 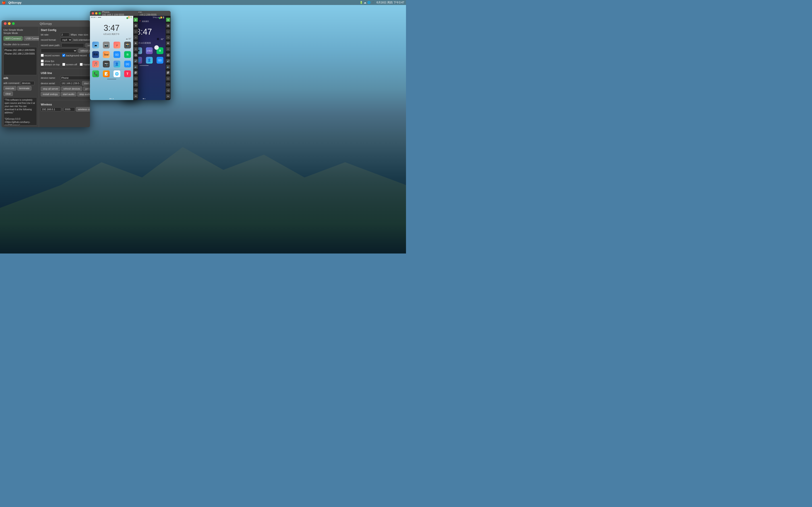 I want to click on execute-button: execute, so click(x=10, y=88).